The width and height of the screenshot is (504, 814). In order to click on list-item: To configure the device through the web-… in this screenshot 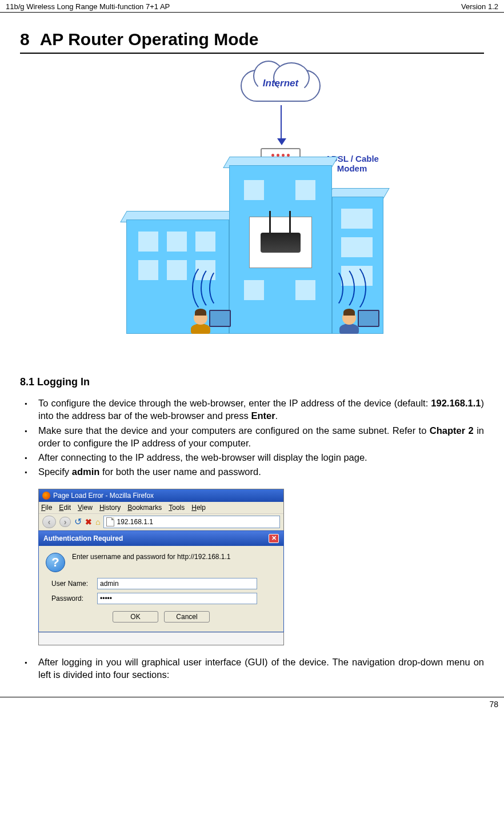, I will do `click(252, 409)`.